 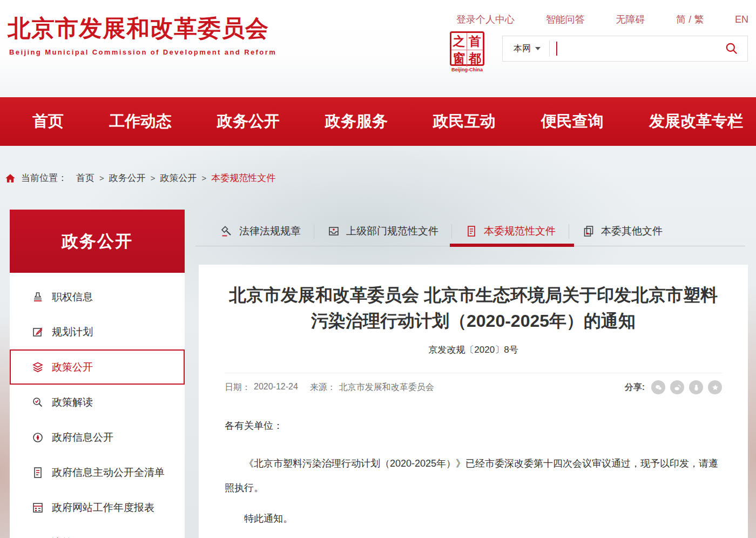 I want to click on magnifier-check-icon, so click(x=38, y=402).